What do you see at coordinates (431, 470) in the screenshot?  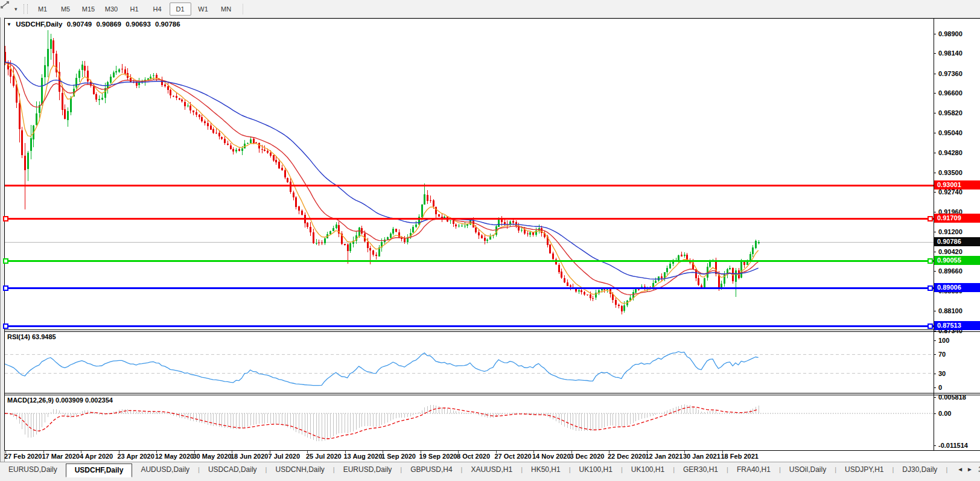 I see `chart-tab-gbpusd-h4: GBPUSD,H4` at bounding box center [431, 470].